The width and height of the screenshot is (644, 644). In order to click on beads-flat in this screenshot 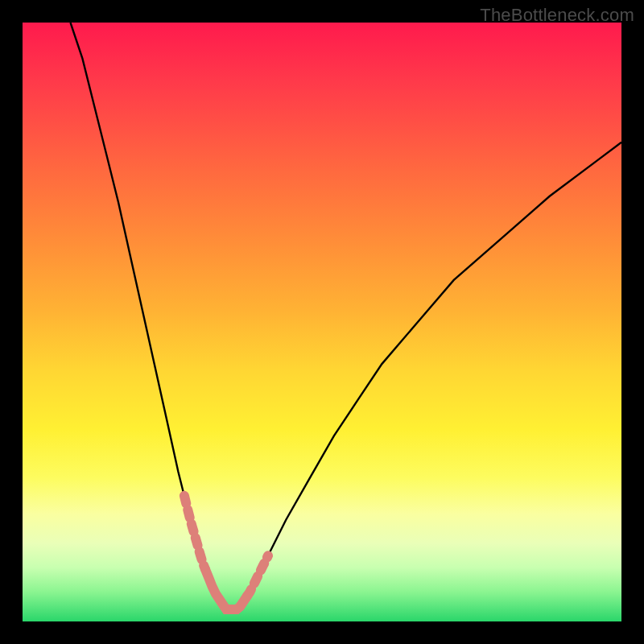, I will do `click(226, 589)`.